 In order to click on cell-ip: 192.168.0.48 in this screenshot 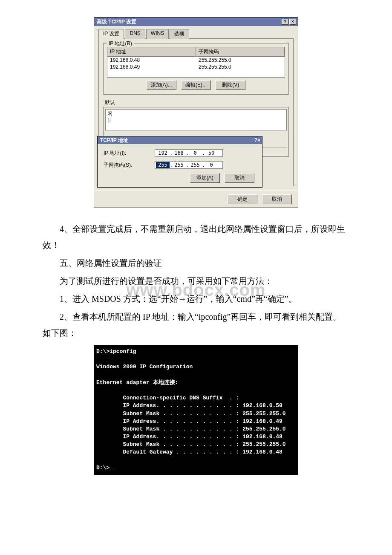, I will do `click(152, 60)`.